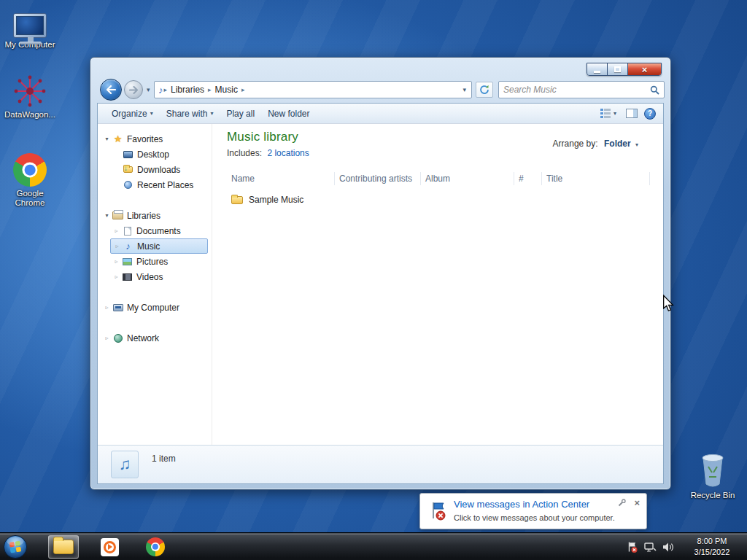  What do you see at coordinates (128, 155) in the screenshot?
I see `desktop-mini-icon` at bounding box center [128, 155].